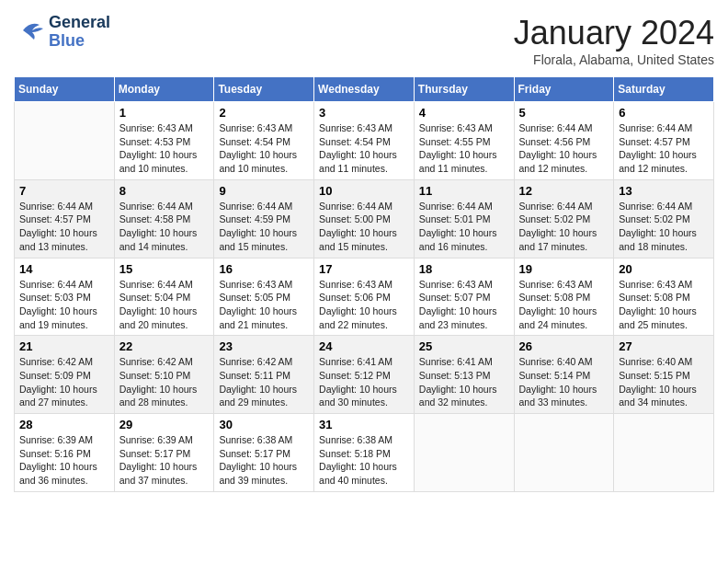 This screenshot has width=728, height=563. What do you see at coordinates (165, 383) in the screenshot?
I see `day-info: Sunrise: 6:42 AM Sunset: 5:10 PM Dayligh…` at bounding box center [165, 383].